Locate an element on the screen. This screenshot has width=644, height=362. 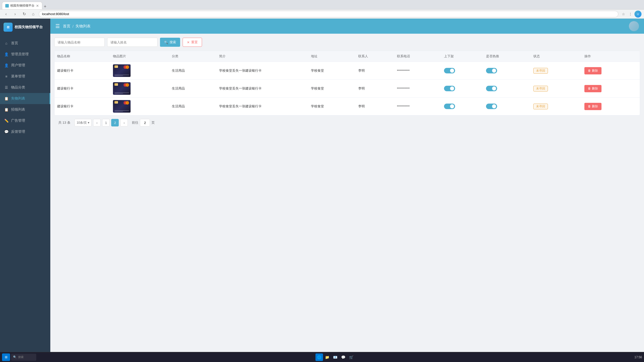
tab-close-btn: ✕ is located at coordinates (37, 6).